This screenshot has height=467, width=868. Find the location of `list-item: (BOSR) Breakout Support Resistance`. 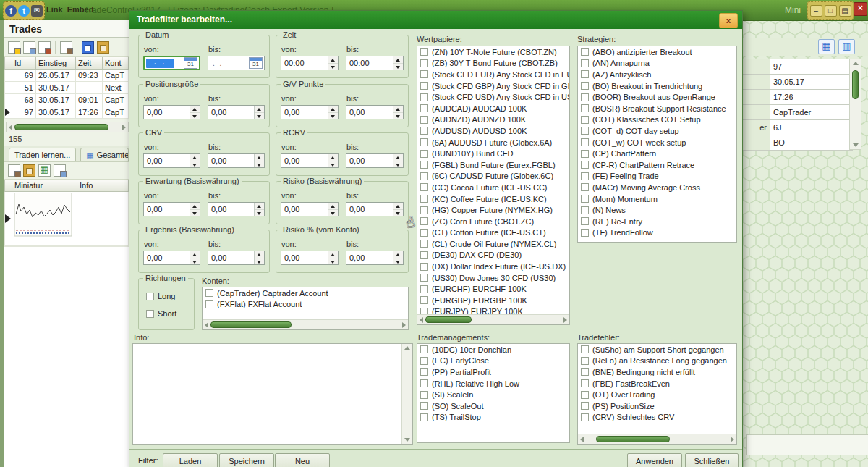

list-item: (BOSR) Breakout Support Resistance is located at coordinates (657, 109).